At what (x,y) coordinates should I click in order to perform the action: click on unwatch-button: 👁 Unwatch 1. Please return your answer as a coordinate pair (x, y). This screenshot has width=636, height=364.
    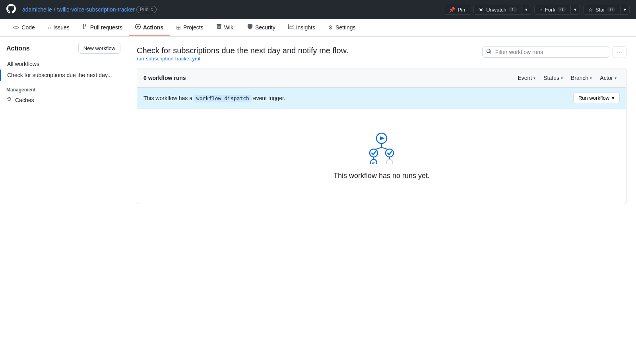
    Looking at the image, I should click on (498, 10).